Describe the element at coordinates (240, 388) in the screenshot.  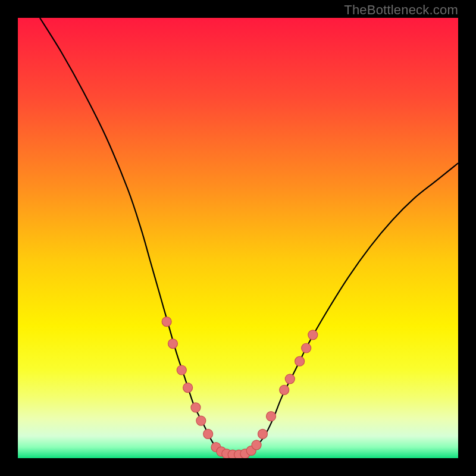
I see `curve-markers` at that location.